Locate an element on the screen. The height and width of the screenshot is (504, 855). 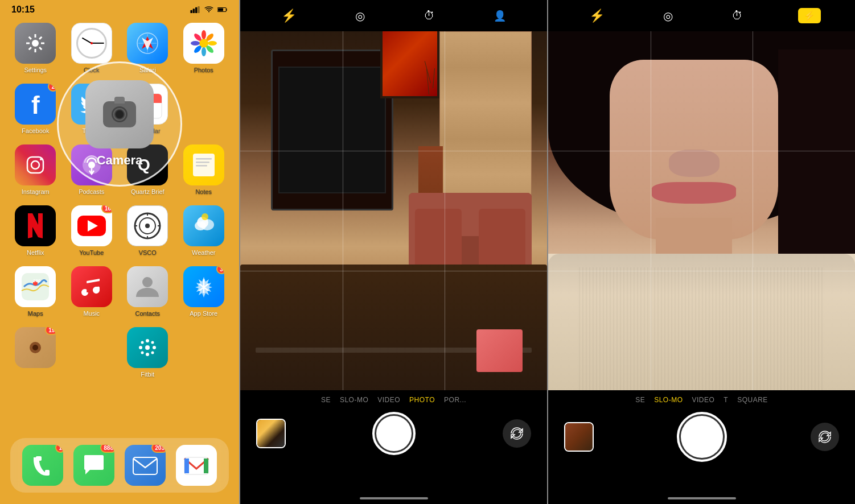
app-music: Music is located at coordinates (92, 291).